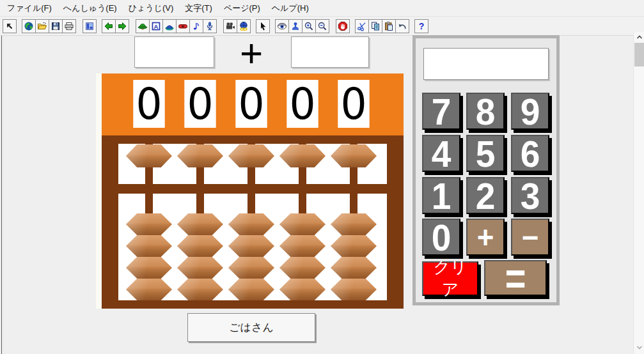 Image resolution: width=644 pixels, height=354 pixels. Describe the element at coordinates (242, 8) in the screenshot. I see `menu-page: ページ(P)` at that location.